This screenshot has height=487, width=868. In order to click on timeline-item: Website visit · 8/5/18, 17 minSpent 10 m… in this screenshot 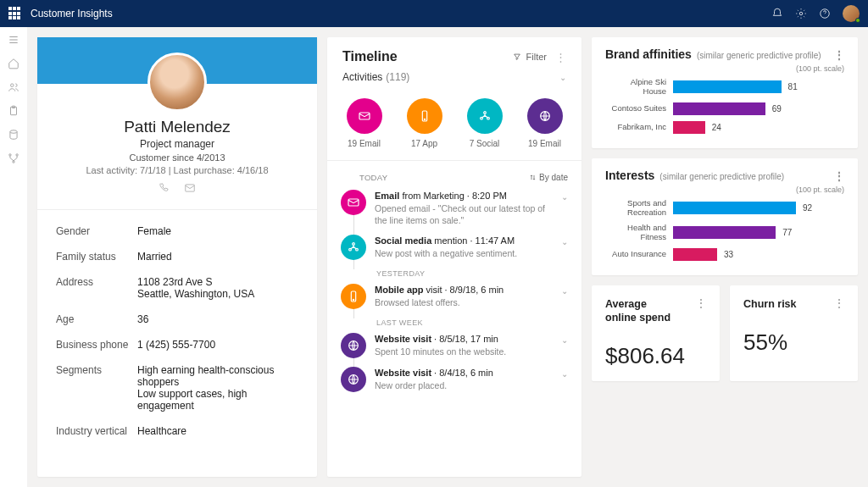, I will do `click(454, 346)`.